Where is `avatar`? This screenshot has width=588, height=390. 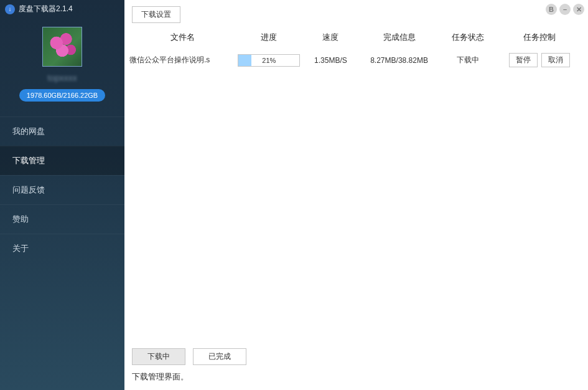
avatar is located at coordinates (62, 47).